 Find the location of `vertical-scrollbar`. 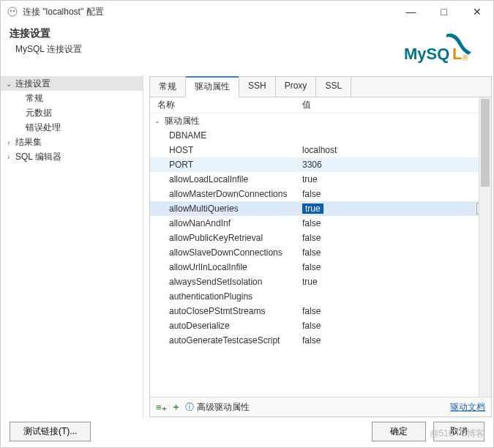

vertical-scrollbar is located at coordinates (484, 247).